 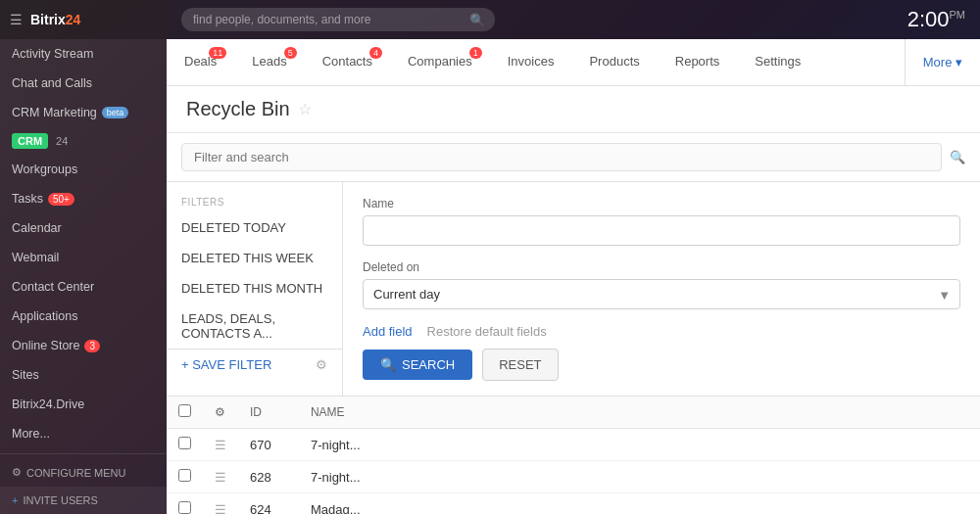 I want to click on tab-more-label: More ▾, so click(x=943, y=63).